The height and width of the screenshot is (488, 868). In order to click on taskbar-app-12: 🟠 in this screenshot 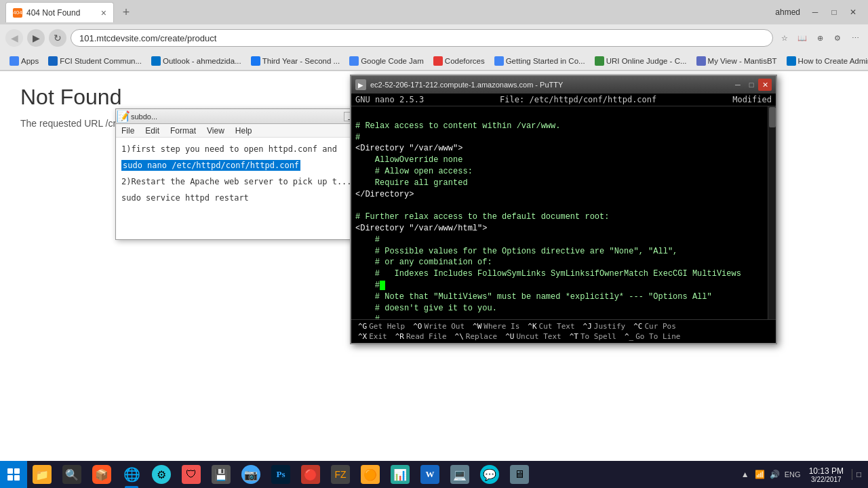, I will do `click(370, 474)`.